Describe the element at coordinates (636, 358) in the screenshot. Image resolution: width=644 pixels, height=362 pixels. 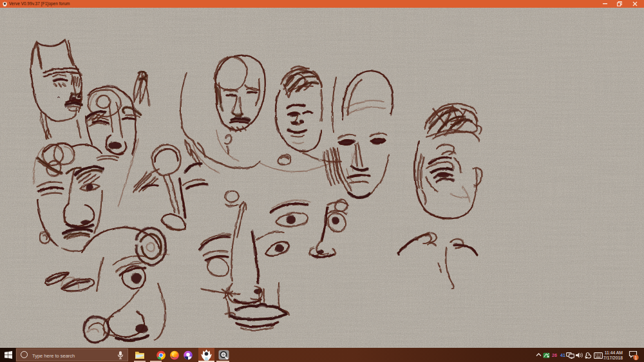
I see `svg-text: 1` at that location.